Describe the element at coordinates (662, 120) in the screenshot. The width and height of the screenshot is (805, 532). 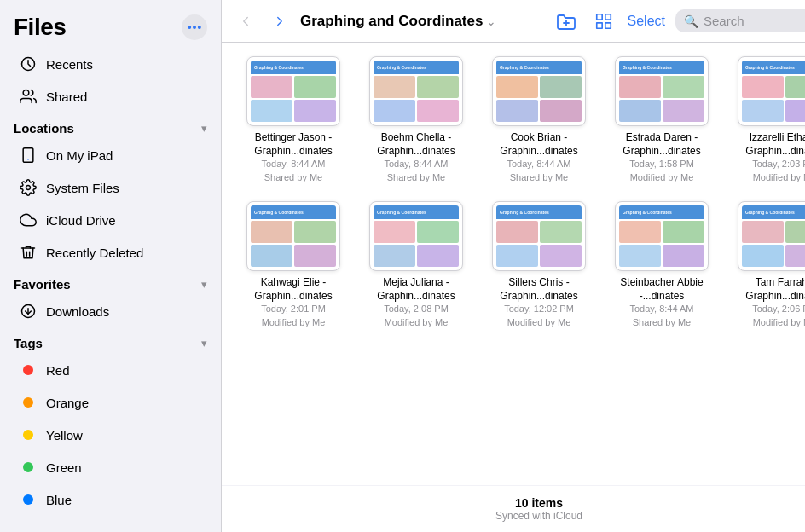
I see `file-item: Graphing & Coordinates Estrada Daren - G…` at that location.